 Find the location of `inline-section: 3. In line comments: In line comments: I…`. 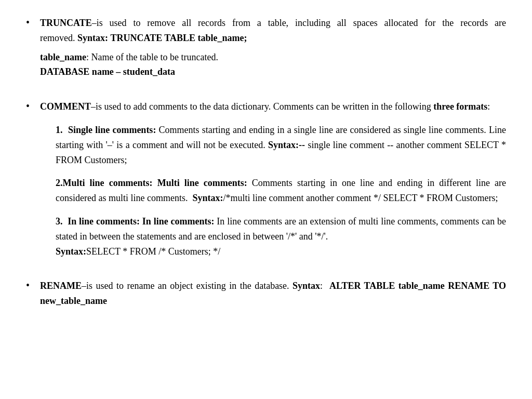

inline-section: 3. In line comments: In line comments: I… is located at coordinates (281, 236).